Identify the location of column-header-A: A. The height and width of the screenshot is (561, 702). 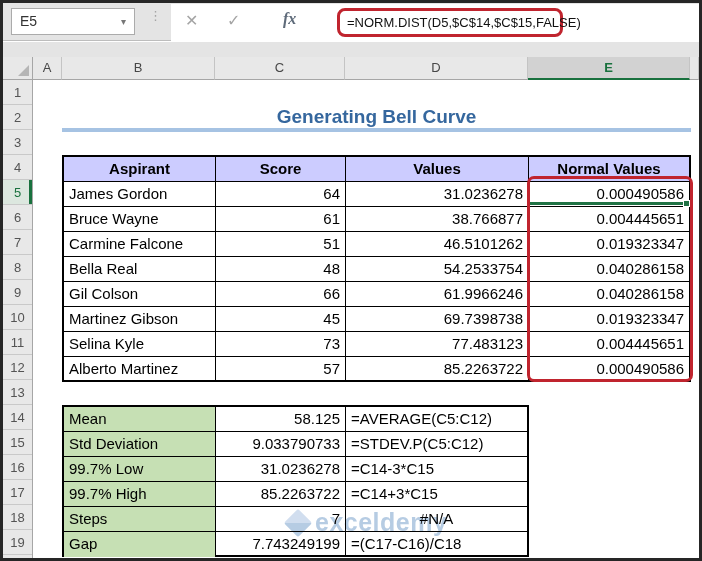
(48, 68).